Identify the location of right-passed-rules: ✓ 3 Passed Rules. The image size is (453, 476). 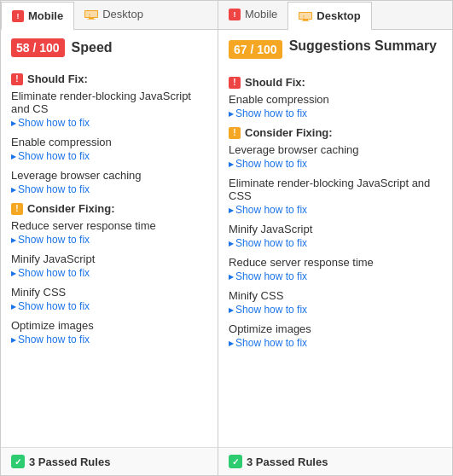
(335, 461).